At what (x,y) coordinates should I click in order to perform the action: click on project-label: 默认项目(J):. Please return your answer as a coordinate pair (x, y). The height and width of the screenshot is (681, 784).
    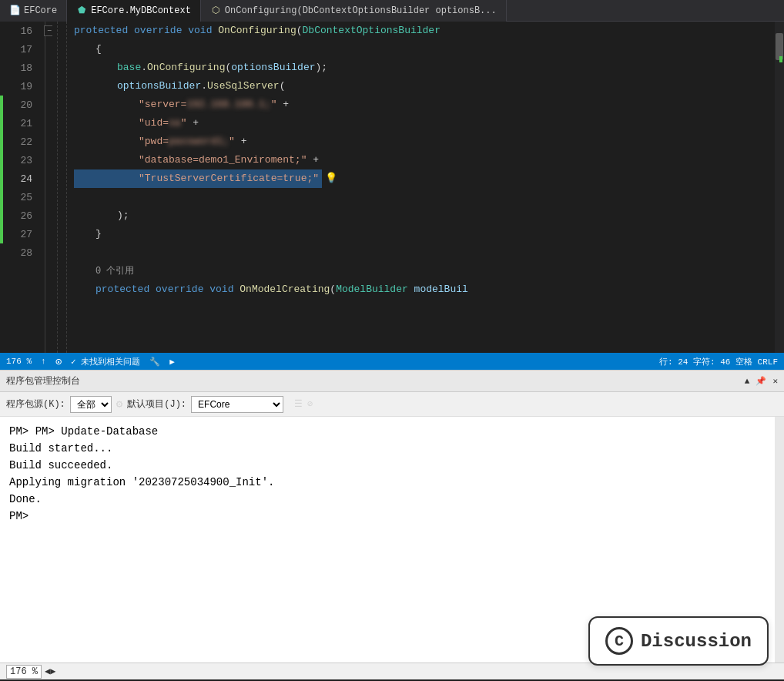
    Looking at the image, I should click on (157, 404).